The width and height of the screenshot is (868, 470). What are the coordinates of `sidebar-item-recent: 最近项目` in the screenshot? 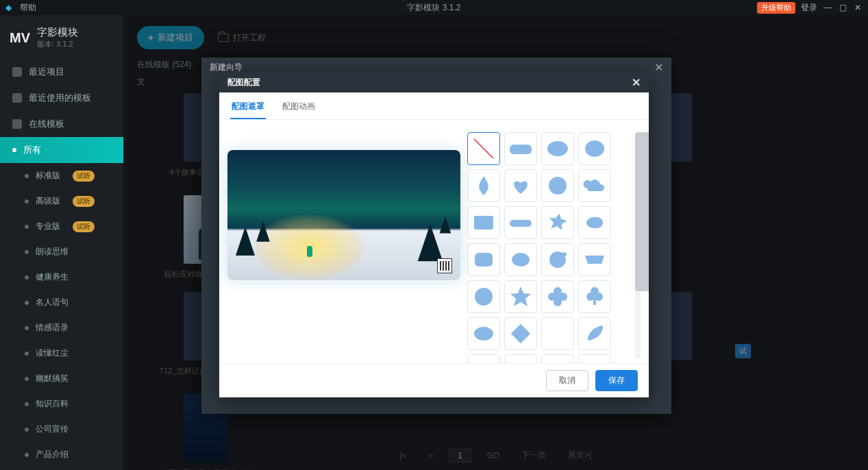 It's located at (62, 72).